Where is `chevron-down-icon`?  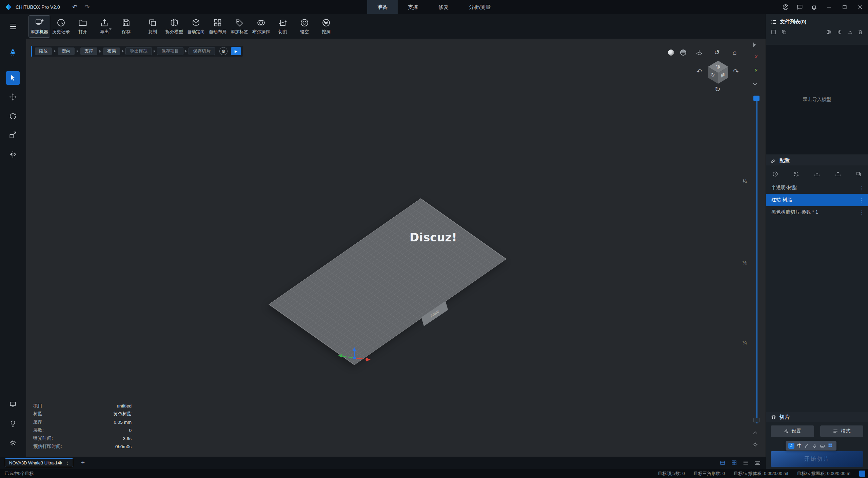 chevron-down-icon is located at coordinates (755, 84).